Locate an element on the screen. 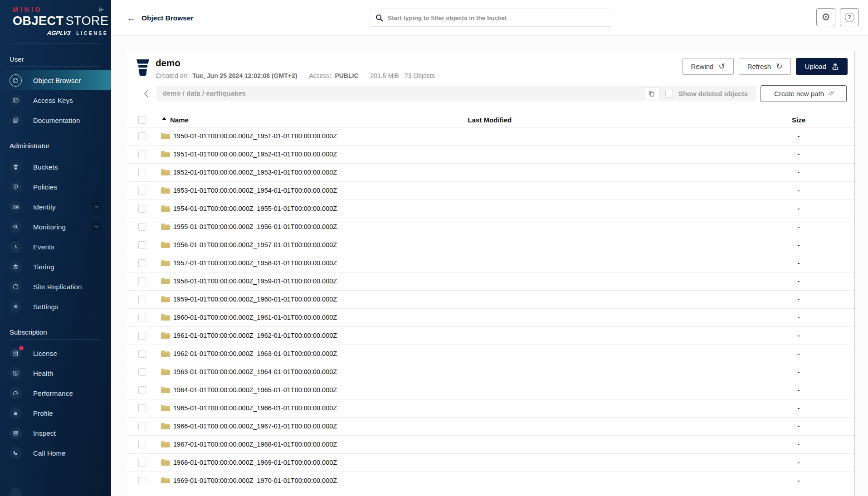 This screenshot has width=868, height=496. sidebar-item-performance: Performance is located at coordinates (55, 393).